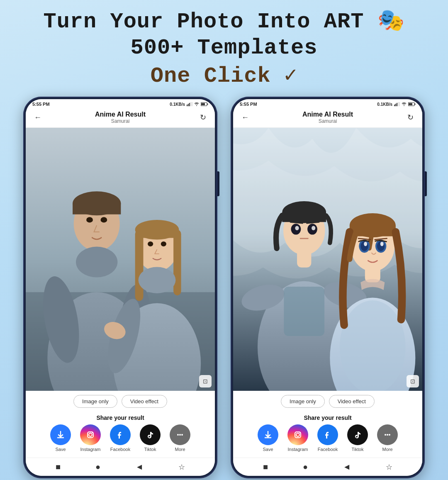 The image size is (448, 480). I want to click on facebook-icon-right, so click(328, 435).